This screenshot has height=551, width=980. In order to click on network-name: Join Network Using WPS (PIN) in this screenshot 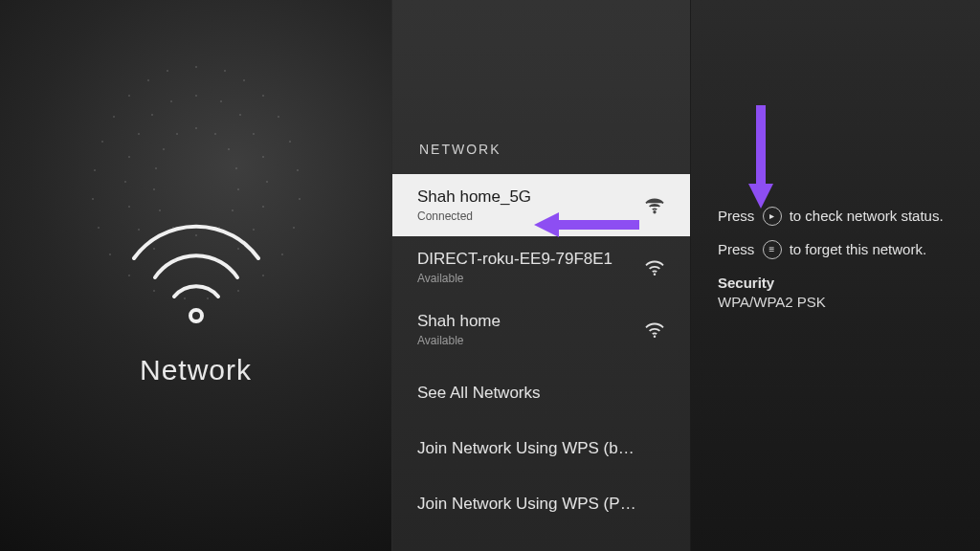, I will do `click(527, 504)`.